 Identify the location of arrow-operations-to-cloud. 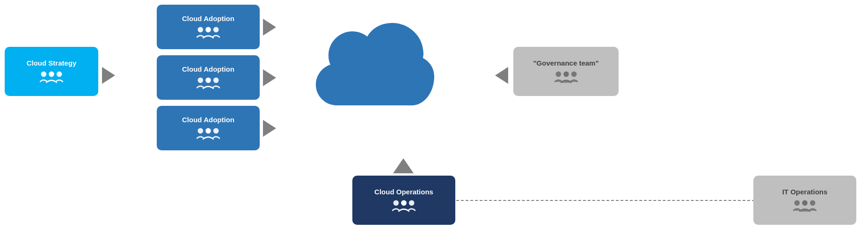
(403, 166).